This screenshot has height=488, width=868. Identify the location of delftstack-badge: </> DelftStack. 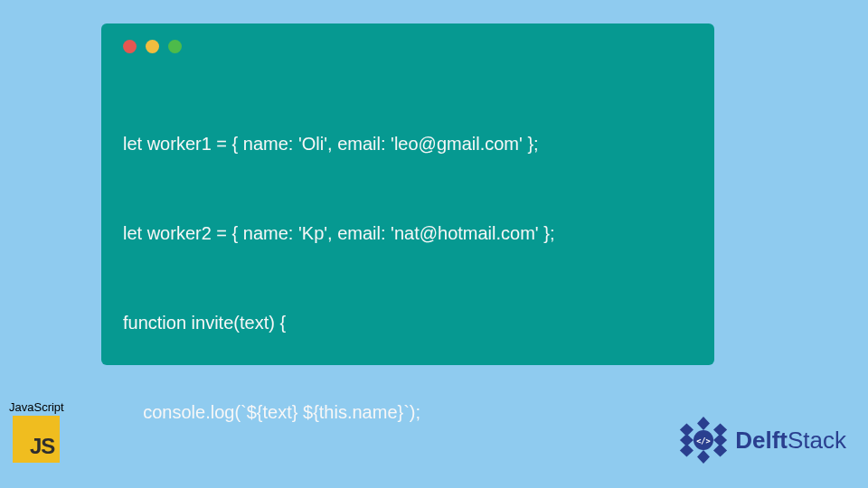
(761, 440).